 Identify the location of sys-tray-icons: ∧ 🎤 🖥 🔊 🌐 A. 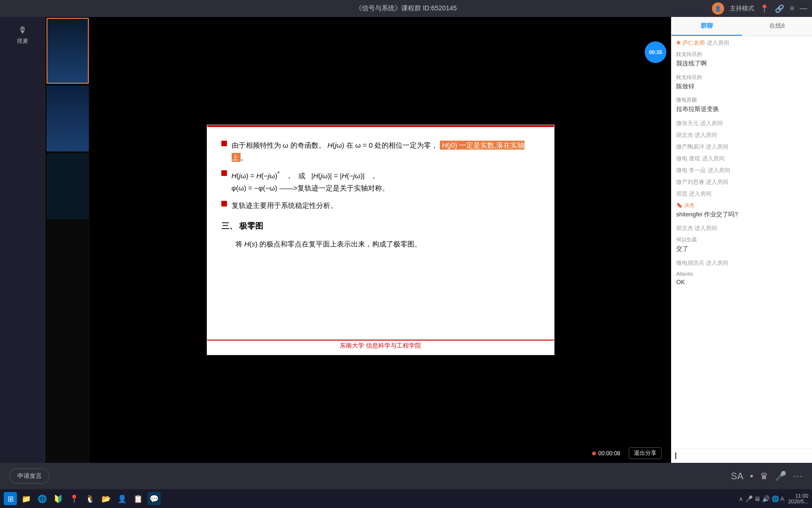
(761, 499).